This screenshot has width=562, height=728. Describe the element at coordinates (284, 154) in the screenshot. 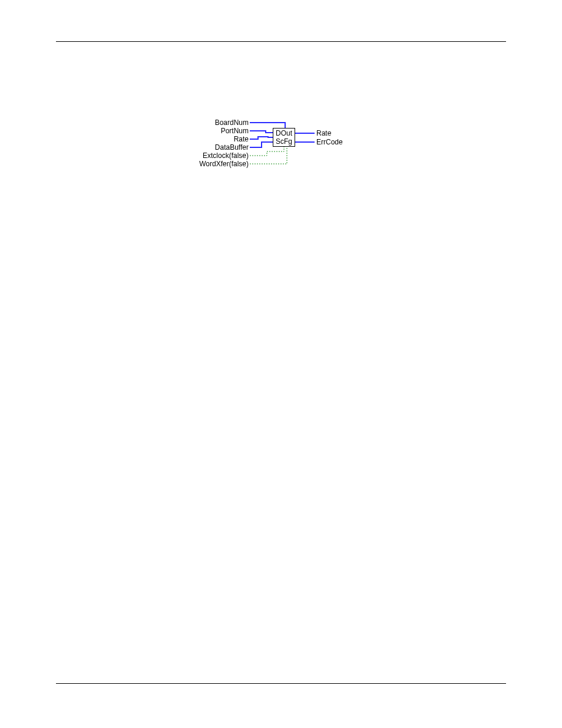

I see `block-diagram: BoardNum PortNum Rate DataBuffer Extcloc…` at that location.